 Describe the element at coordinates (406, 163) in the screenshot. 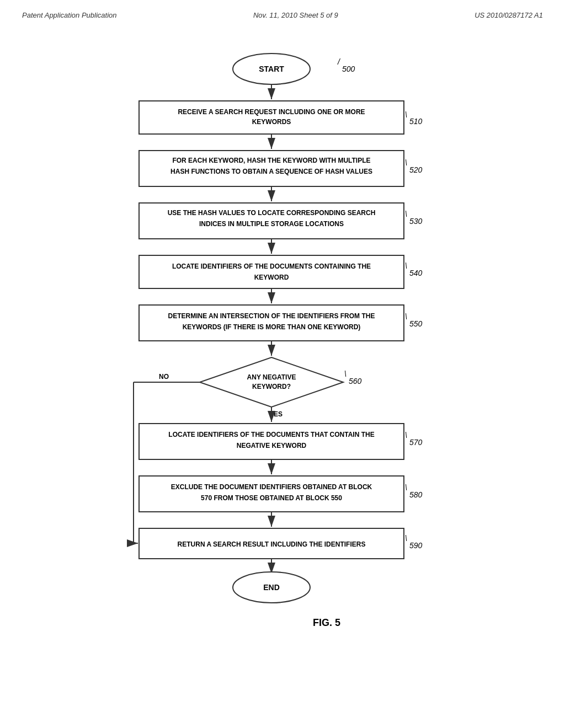

I see `label-520: \` at that location.